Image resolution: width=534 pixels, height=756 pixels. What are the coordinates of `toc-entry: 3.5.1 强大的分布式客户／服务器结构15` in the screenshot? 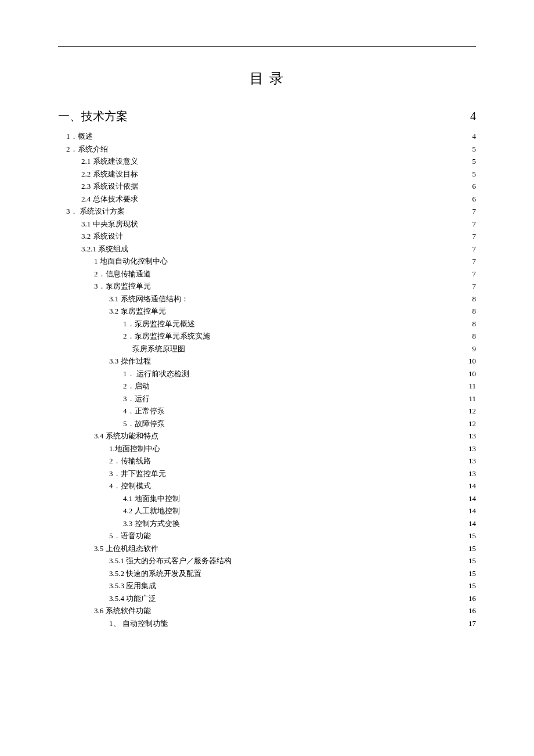 It's located at (267, 561).